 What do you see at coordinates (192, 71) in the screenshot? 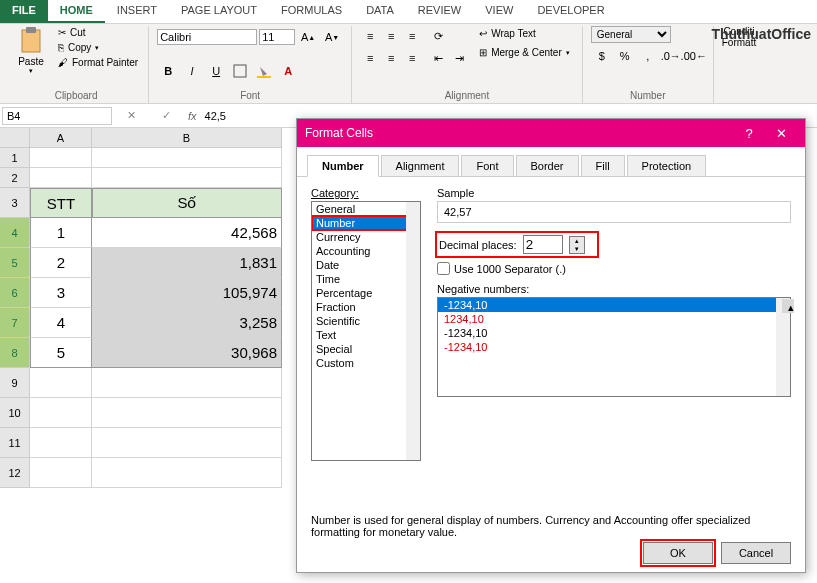
I see `italic-button: I` at bounding box center [192, 71].